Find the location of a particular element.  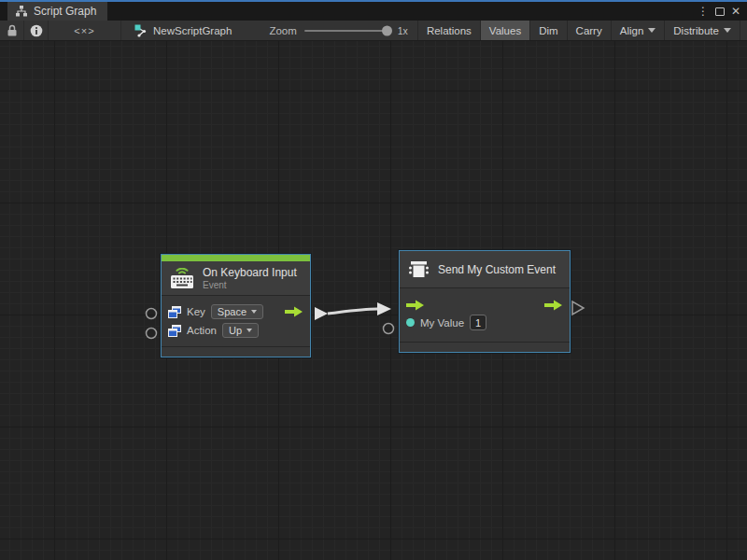

zoom-slider-handle is located at coordinates (387, 30).